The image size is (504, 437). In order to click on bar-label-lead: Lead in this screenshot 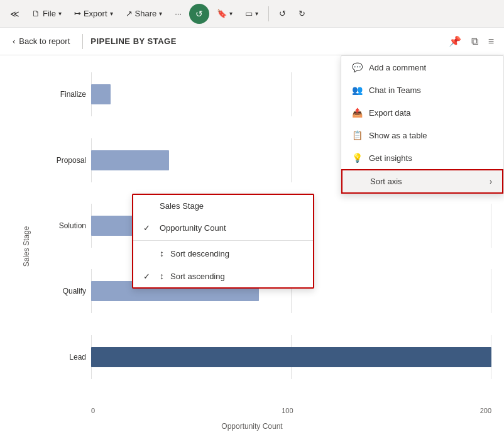, I will do `click(70, 357)`.